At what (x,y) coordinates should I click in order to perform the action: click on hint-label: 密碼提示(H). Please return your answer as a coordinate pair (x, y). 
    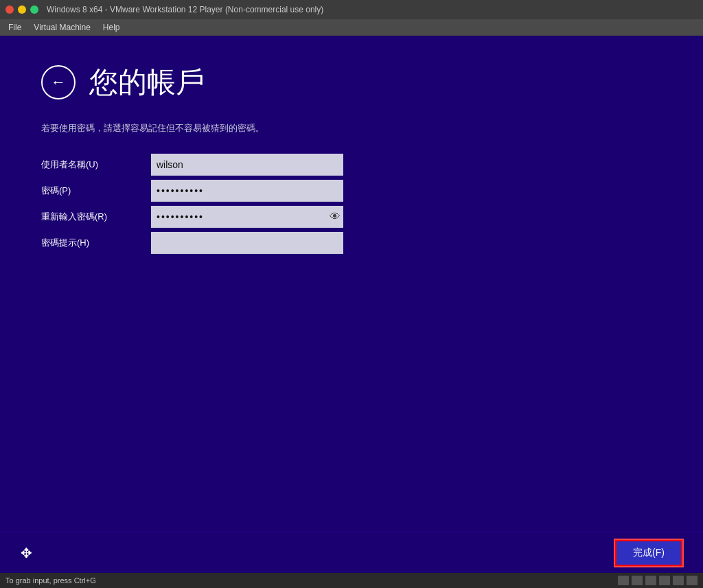
    Looking at the image, I should click on (96, 243).